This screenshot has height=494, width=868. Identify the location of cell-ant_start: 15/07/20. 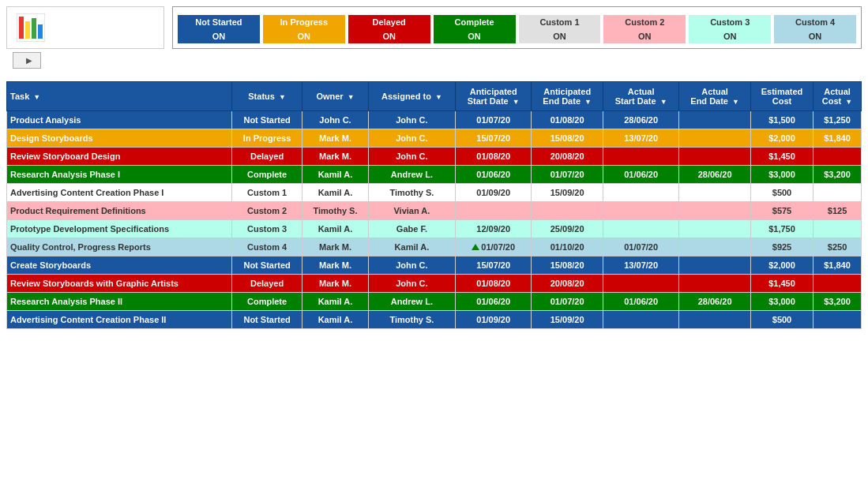
(494, 265).